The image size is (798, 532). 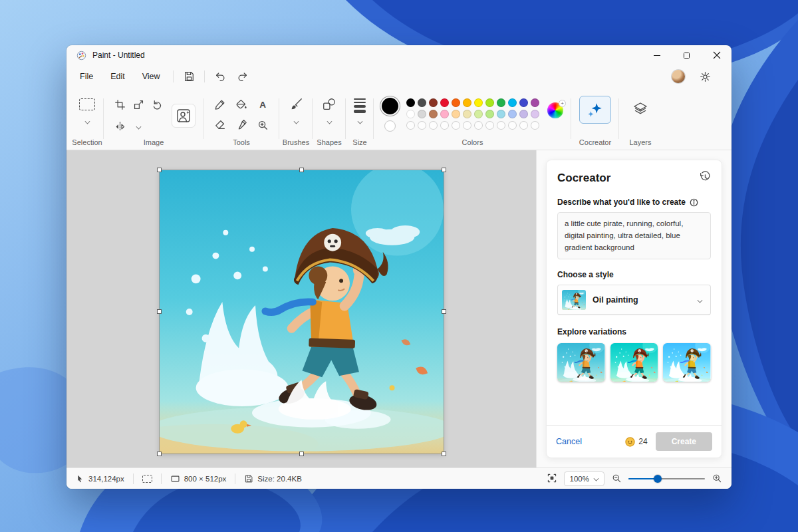 What do you see at coordinates (595, 110) in the screenshot?
I see `cocreator-button` at bounding box center [595, 110].